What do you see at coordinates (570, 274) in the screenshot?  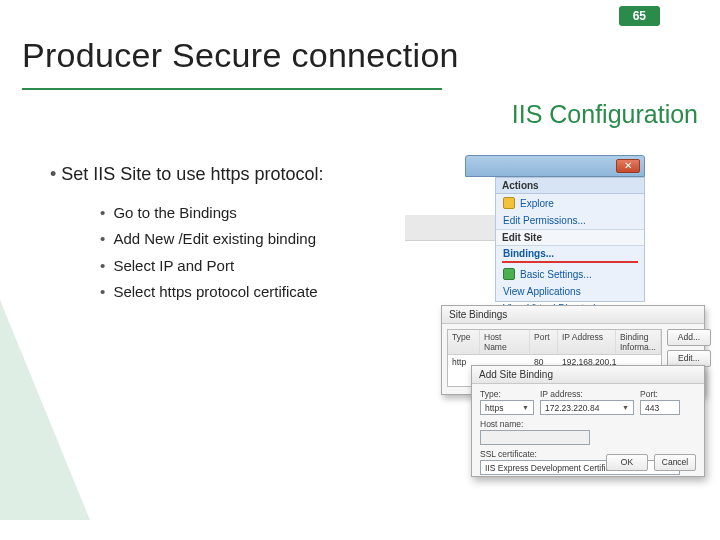 I see `basic-settings-link: Basic Settings...` at bounding box center [570, 274].